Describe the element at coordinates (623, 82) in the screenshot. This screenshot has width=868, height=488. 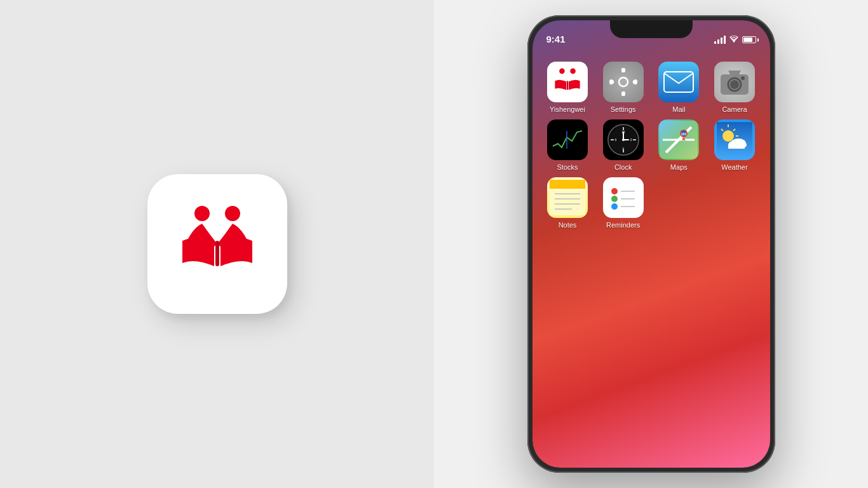
I see `settings-icon` at that location.